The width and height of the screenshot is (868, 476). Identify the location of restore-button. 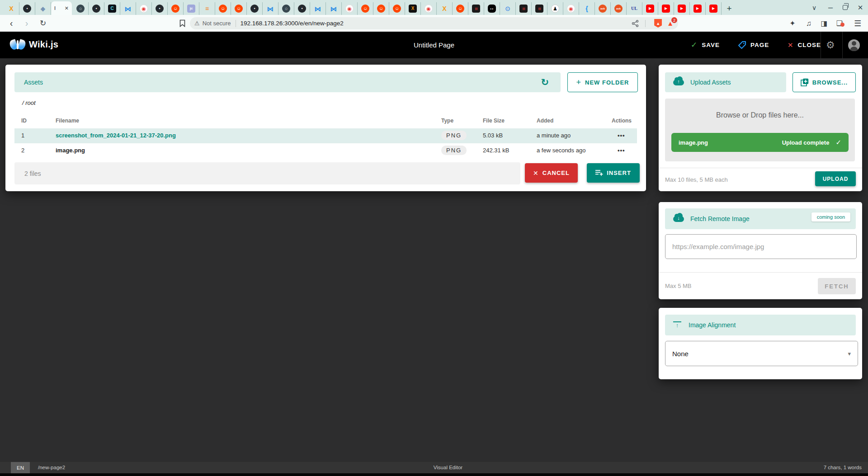
(845, 7).